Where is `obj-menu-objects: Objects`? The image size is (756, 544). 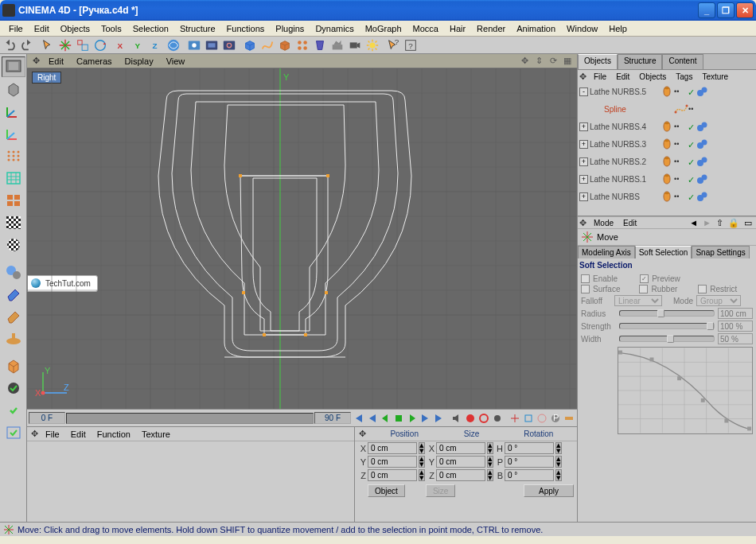 obj-menu-objects: Objects is located at coordinates (653, 76).